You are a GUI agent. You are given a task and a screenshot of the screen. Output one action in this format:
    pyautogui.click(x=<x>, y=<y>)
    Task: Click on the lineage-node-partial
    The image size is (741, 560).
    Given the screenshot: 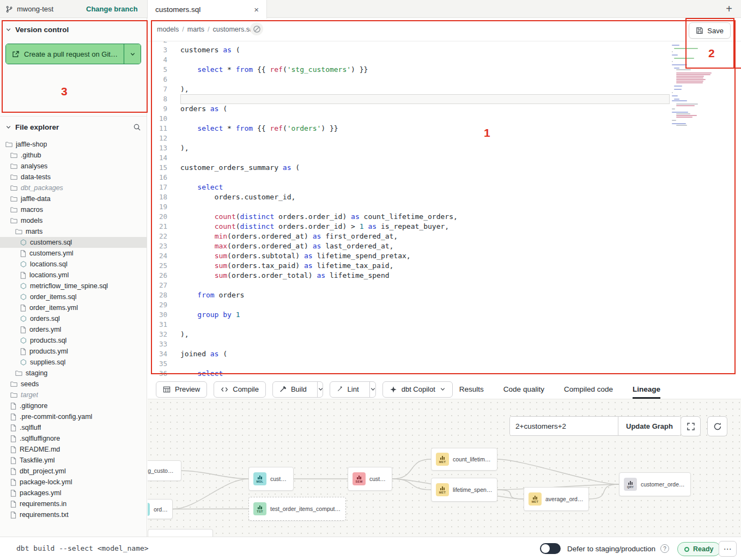 What is the action you would take?
    pyautogui.click(x=180, y=533)
    